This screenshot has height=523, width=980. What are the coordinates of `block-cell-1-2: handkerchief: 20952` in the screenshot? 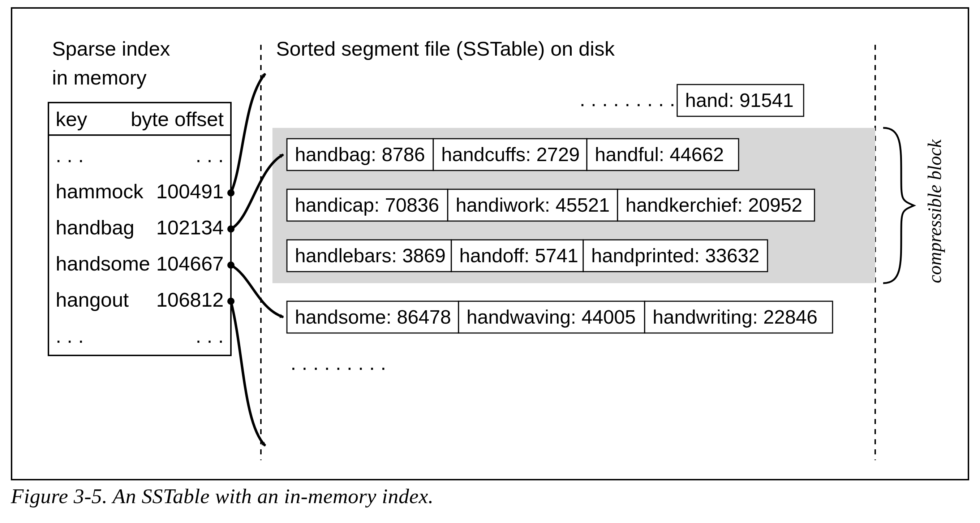 It's located at (714, 205).